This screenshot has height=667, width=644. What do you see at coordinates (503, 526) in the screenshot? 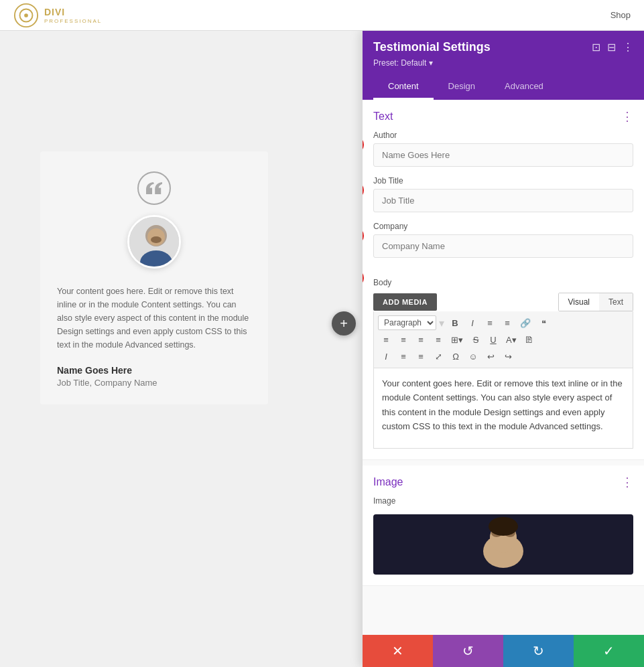
I see `image-section: Image ⋮ Image 5` at bounding box center [503, 526].